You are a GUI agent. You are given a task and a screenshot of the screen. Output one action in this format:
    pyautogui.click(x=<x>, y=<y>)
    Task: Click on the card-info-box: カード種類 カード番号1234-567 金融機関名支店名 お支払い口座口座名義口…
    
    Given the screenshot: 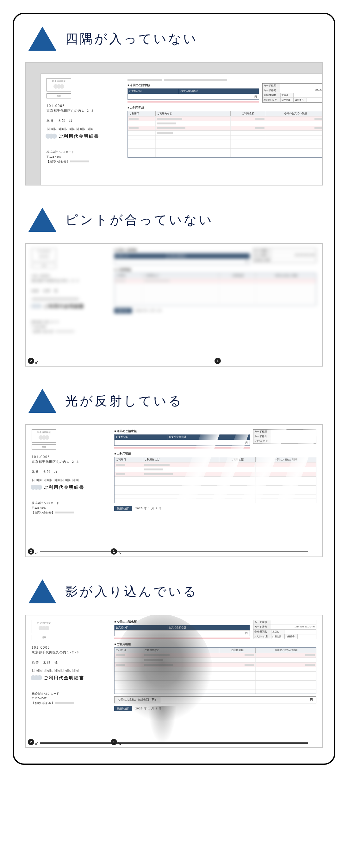 What is the action you would take?
    pyautogui.click(x=292, y=93)
    